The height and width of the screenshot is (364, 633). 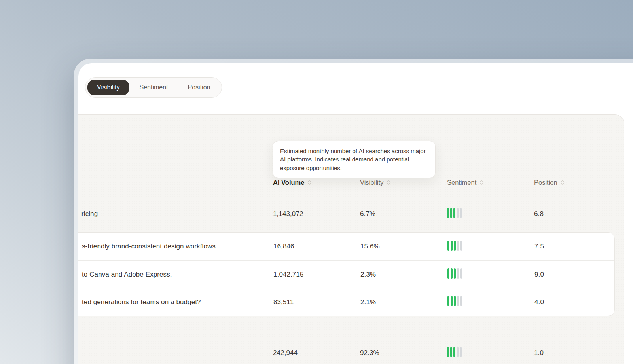 What do you see at coordinates (316, 183) in the screenshot?
I see `column-header-ai-volume: AI Volume` at bounding box center [316, 183].